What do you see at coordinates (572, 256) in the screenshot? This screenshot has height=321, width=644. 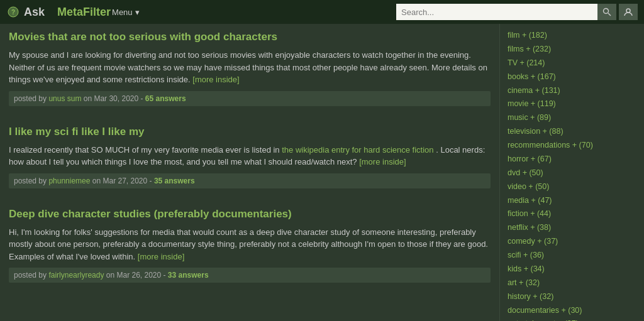 I see `sidebar-tag-item: scifi + (36)` at bounding box center [572, 256].